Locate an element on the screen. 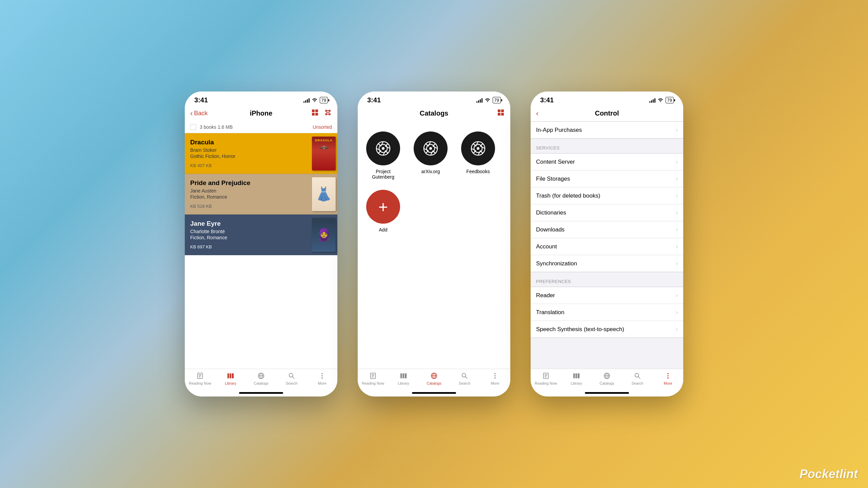  add-catalog-button: + is located at coordinates (383, 207).